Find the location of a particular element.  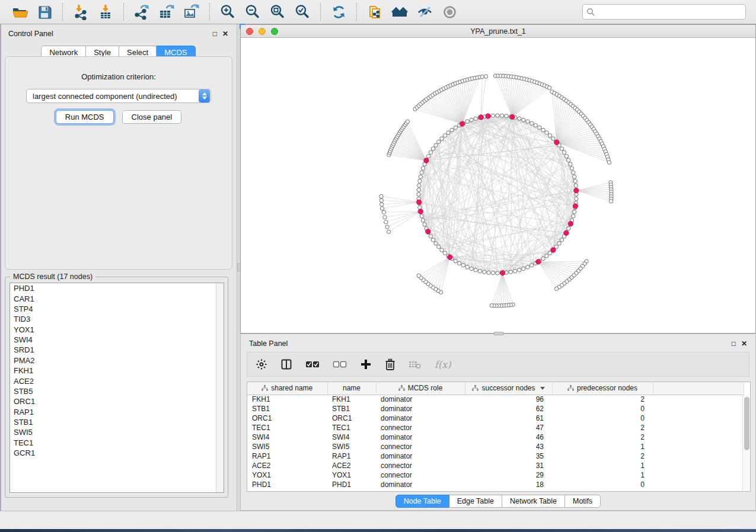

settings-gear-icon is located at coordinates (261, 364).